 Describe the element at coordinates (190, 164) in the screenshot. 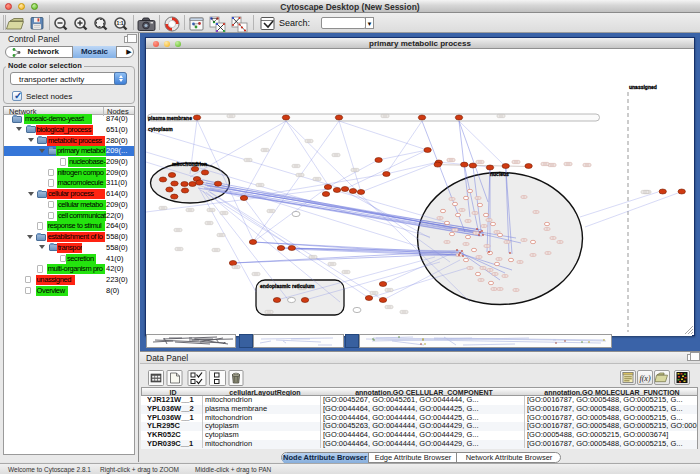

I see `svg-text: mitochondrion` at that location.